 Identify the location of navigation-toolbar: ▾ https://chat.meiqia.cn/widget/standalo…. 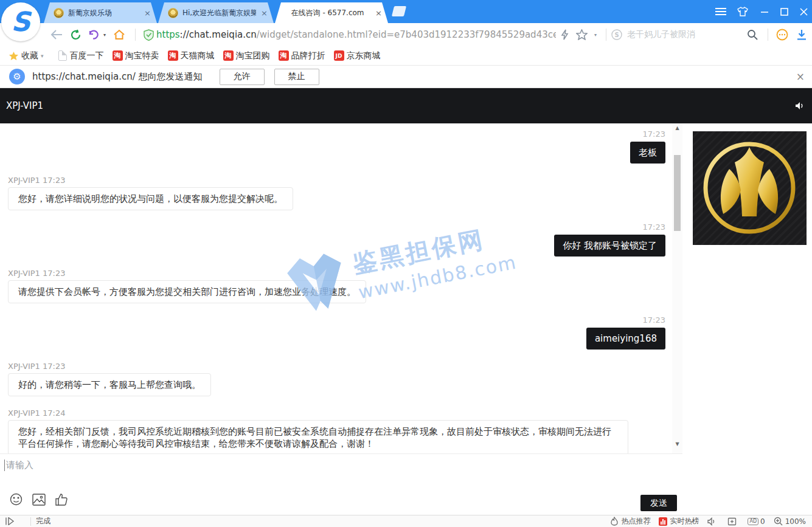
(406, 35).